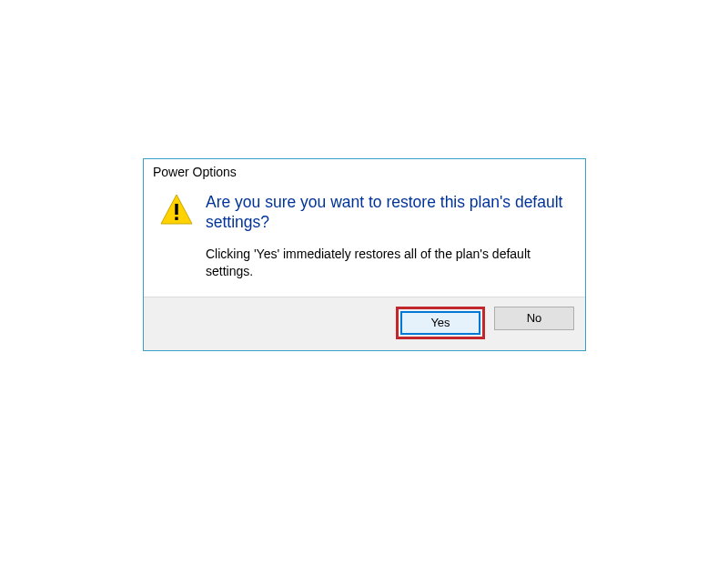  I want to click on icon-column, so click(183, 237).